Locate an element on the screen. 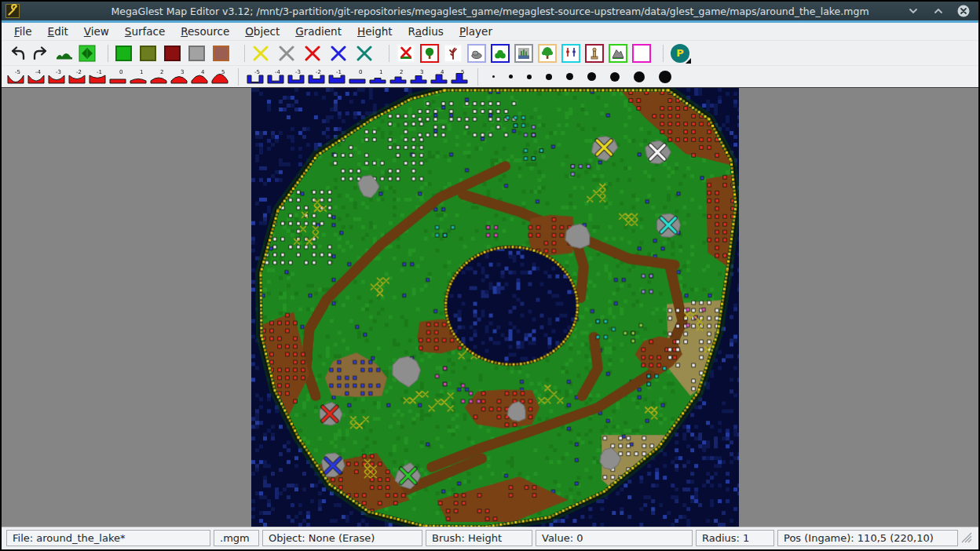 The height and width of the screenshot is (551, 980). height-brush--4 is located at coordinates (36, 77).